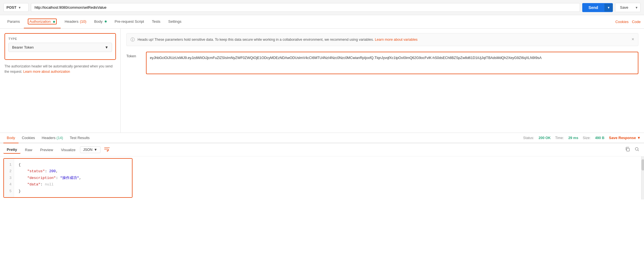 The height and width of the screenshot is (268, 644). Describe the element at coordinates (49, 138) in the screenshot. I see `response-tab-headers-label: Headers` at that location.